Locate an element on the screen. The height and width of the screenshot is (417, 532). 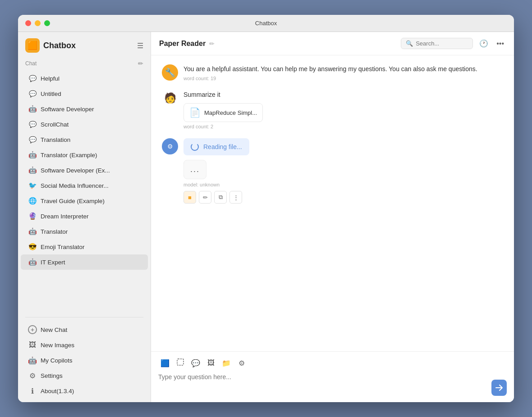
message-system: 🔧 You are a helpful assistant. You can h… is located at coordinates (333, 73).